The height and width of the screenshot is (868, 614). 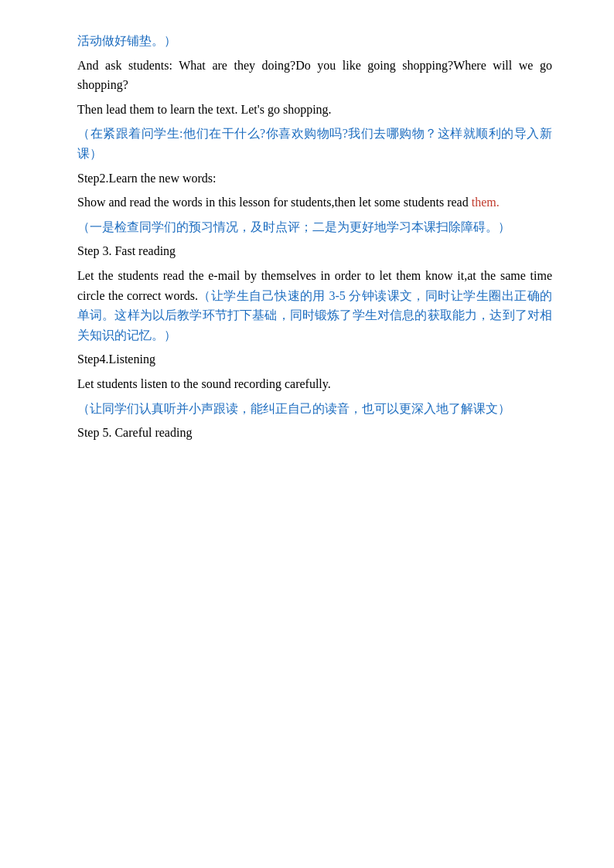 What do you see at coordinates (294, 227) in the screenshot?
I see `zh-text-3: （一是检查同学们的预习情况，及时点评；二是为更好地学习本课扫除障碍。）` at bounding box center [294, 227].